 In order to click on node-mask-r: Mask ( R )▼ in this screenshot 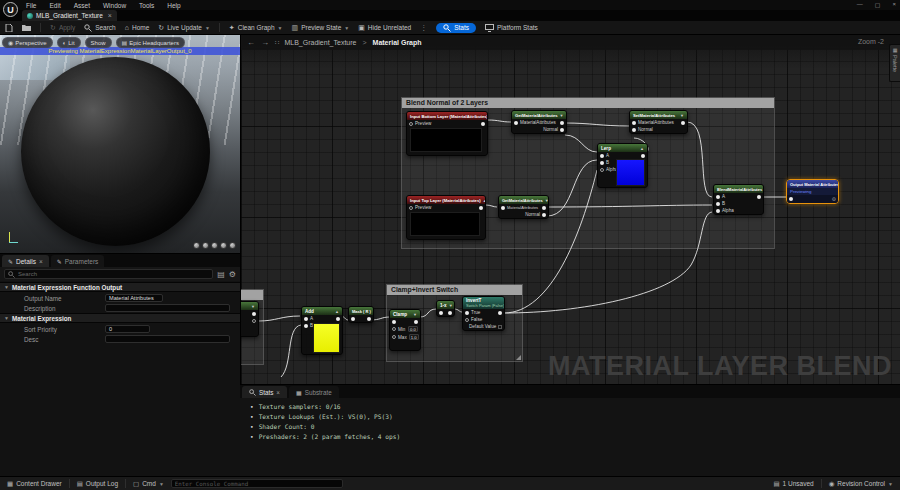, I will do `click(361, 314)`.